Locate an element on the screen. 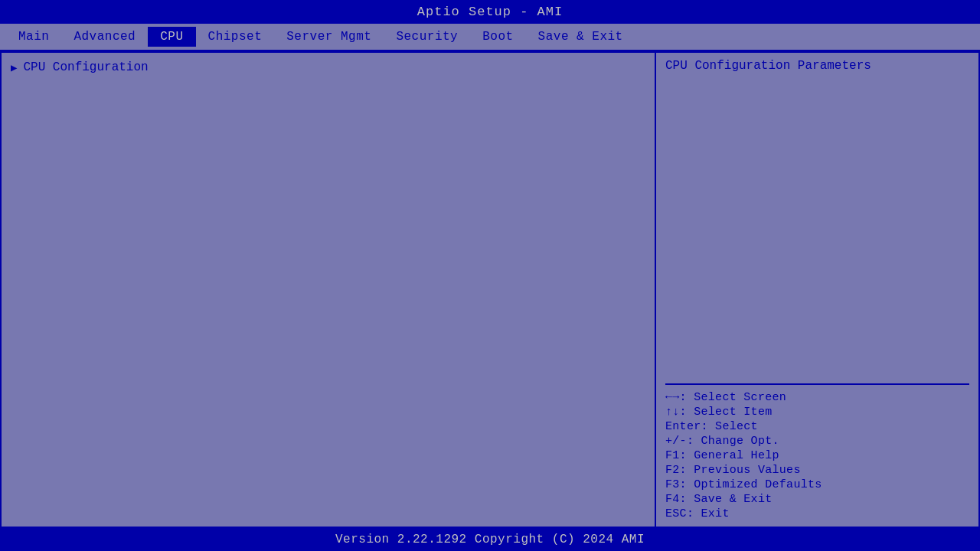 The width and height of the screenshot is (980, 551). help-divider is located at coordinates (818, 384).